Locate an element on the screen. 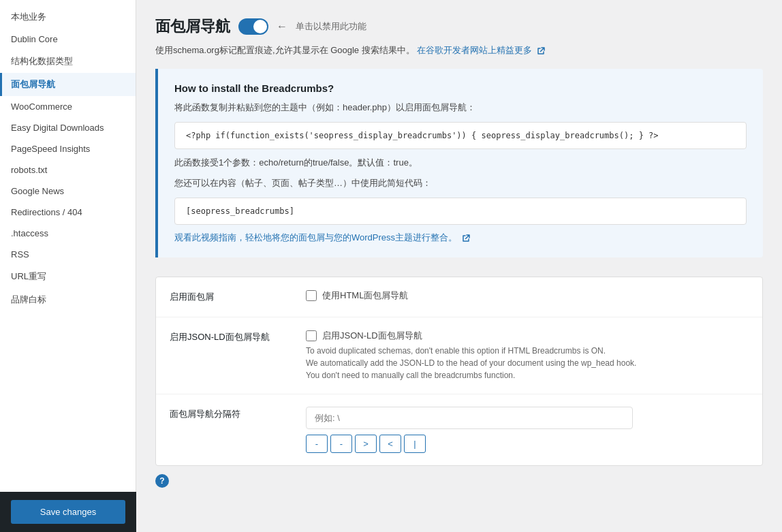 The height and width of the screenshot is (532, 782). jsonld-control: 启用JSON-LD面包屑导航 To avoid duplicated schem… is located at coordinates (527, 356).